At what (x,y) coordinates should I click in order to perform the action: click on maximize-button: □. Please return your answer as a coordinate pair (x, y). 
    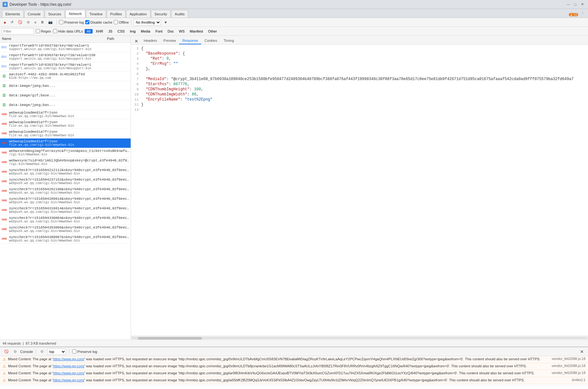
    Looking at the image, I should click on (575, 4).